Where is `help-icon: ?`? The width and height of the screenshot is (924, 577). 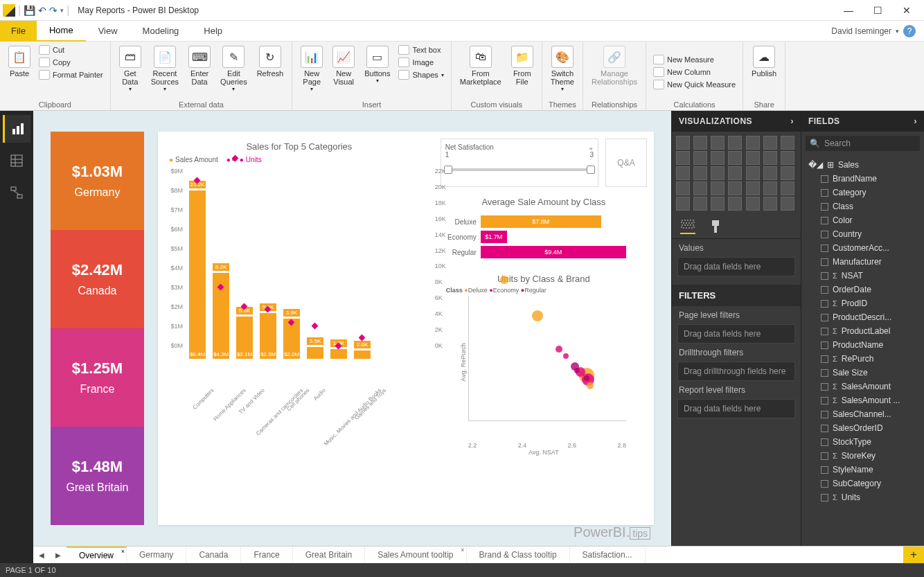 help-icon: ? is located at coordinates (909, 31).